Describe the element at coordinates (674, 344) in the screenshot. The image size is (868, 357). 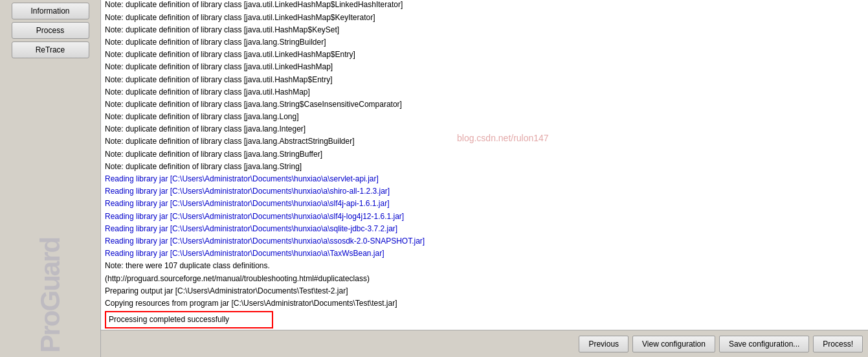
I see `view-configuration-button: View configuration` at that location.